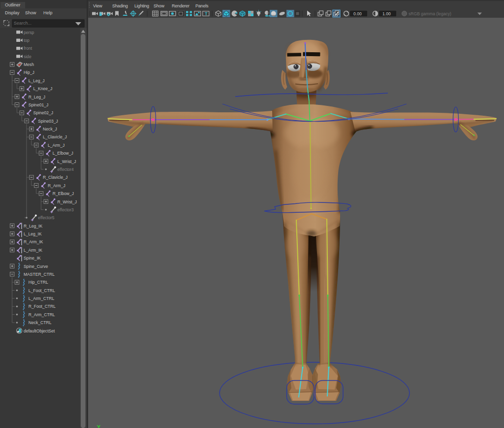  Describe the element at coordinates (43, 113) in the screenshot. I see `svg-text: Spine02_J` at that location.